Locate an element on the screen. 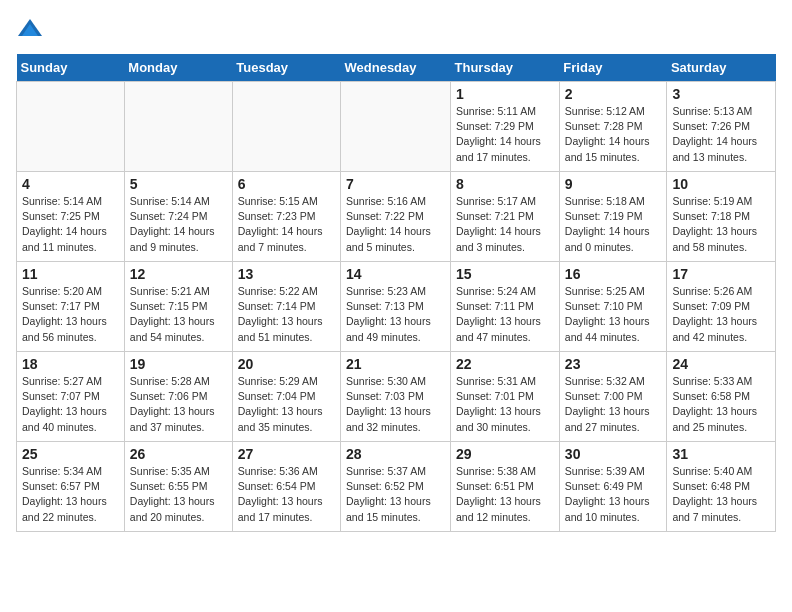 This screenshot has width=792, height=612. day-number: 4 is located at coordinates (70, 184).